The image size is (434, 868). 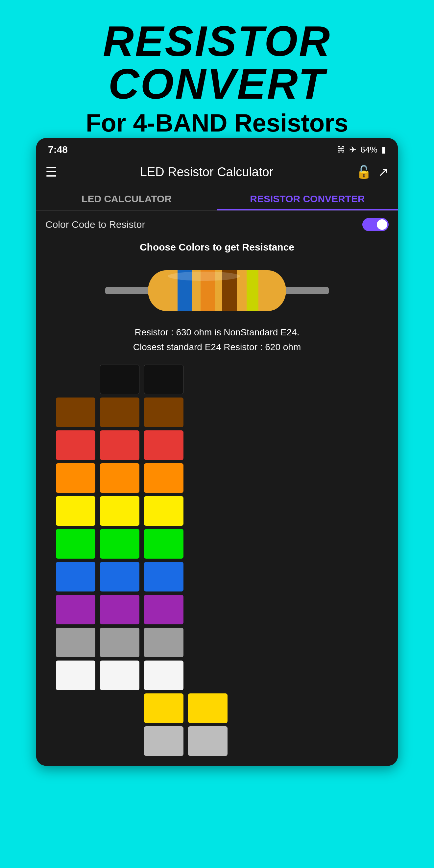 I want to click on color-row-silver, so click(x=217, y=741).